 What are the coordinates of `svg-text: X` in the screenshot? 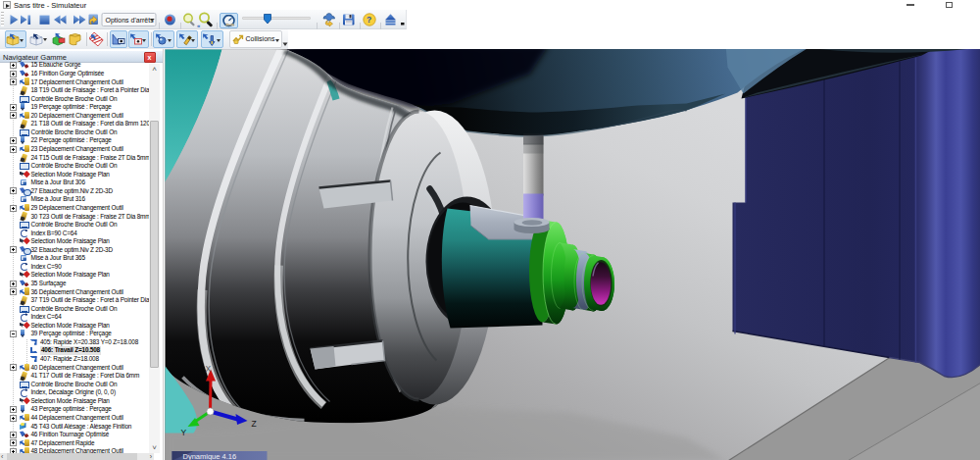 It's located at (208, 368).